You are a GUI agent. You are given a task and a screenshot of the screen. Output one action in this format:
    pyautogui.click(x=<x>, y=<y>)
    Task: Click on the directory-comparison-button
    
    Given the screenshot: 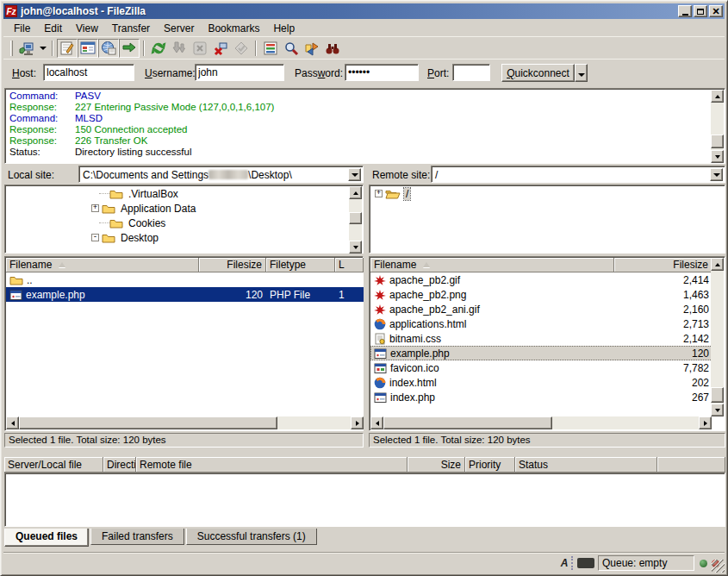 What is the action you would take?
    pyautogui.click(x=312, y=48)
    